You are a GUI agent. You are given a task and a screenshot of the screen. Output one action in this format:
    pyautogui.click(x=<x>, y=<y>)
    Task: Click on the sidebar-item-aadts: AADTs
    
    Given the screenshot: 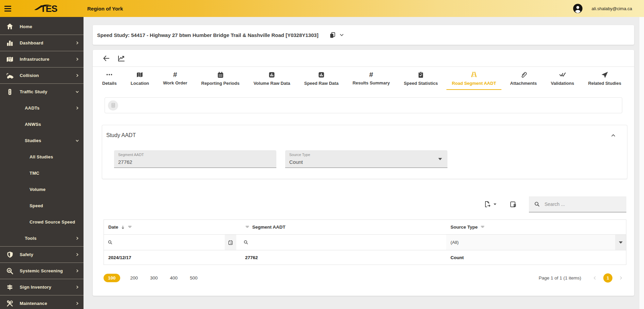 What is the action you would take?
    pyautogui.click(x=42, y=108)
    